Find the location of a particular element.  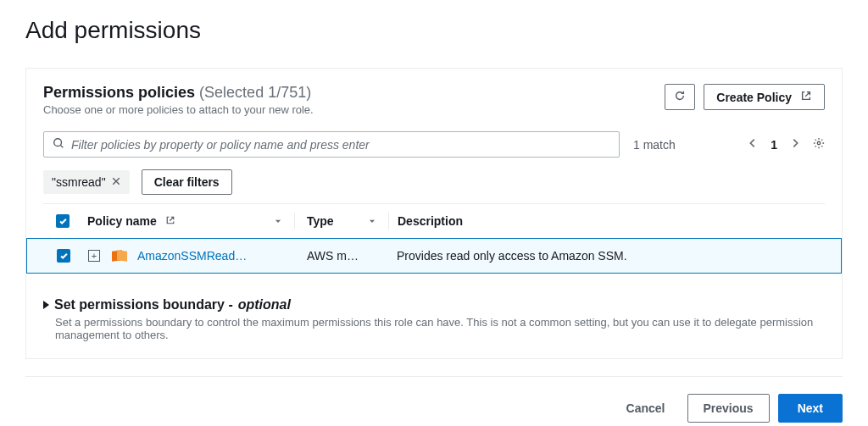

col-description: Description is located at coordinates (607, 221).